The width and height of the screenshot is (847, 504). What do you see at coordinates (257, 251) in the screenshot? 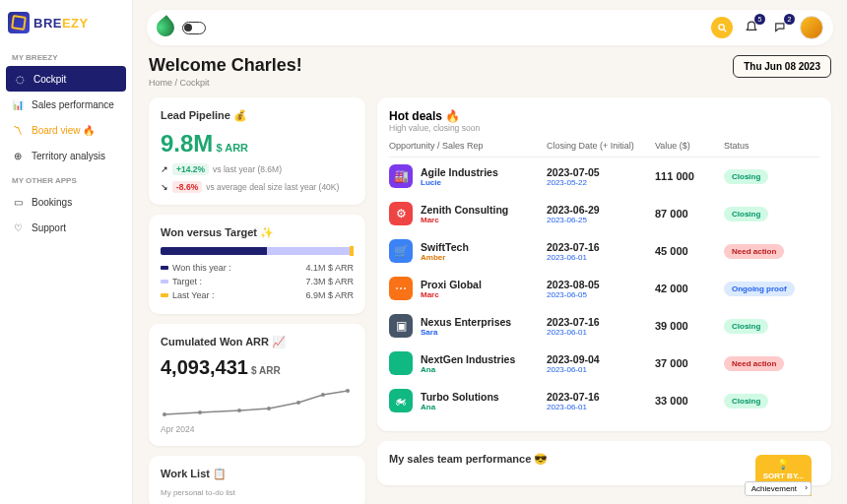
I see `progress-bar` at bounding box center [257, 251].